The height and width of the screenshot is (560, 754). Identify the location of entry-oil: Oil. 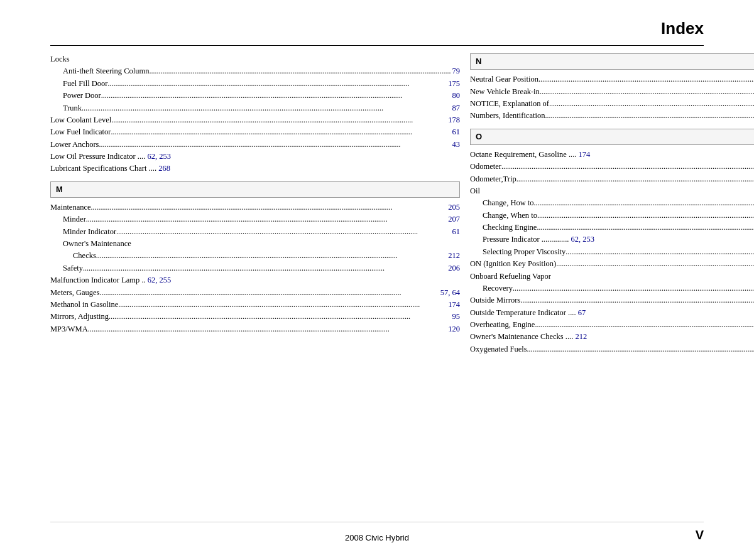
(612, 191).